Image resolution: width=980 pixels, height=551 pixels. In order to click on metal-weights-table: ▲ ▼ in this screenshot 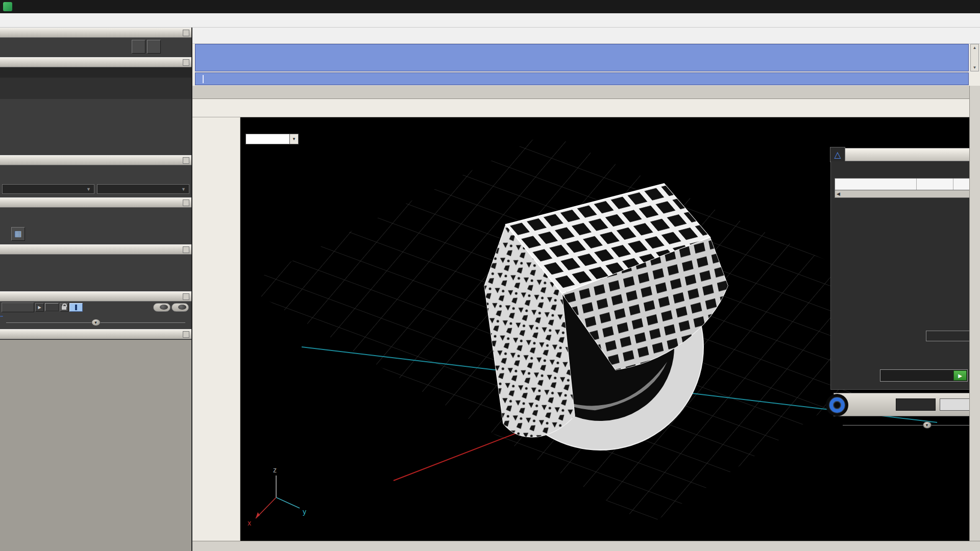, I will do `click(902, 184)`.